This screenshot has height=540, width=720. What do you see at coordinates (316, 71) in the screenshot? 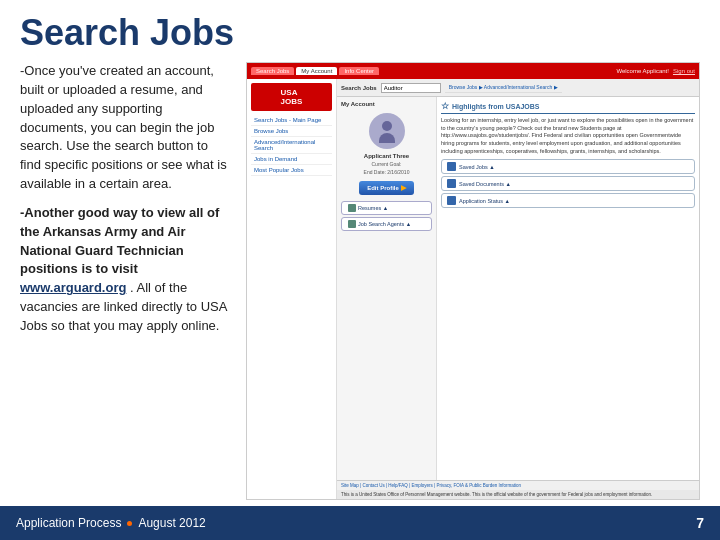
I see `ss-tab-account: My Account` at bounding box center [316, 71].